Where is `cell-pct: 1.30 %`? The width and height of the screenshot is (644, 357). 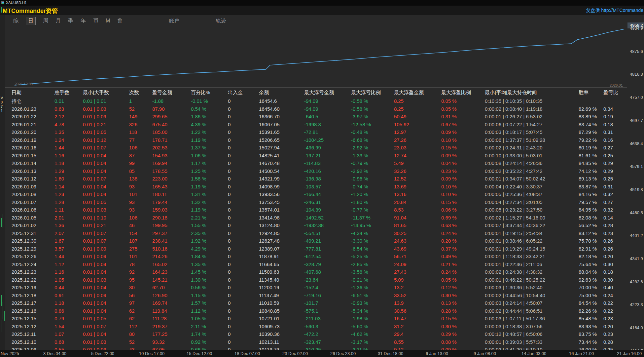 cell-pct: 1.30 % is located at coordinates (209, 280).